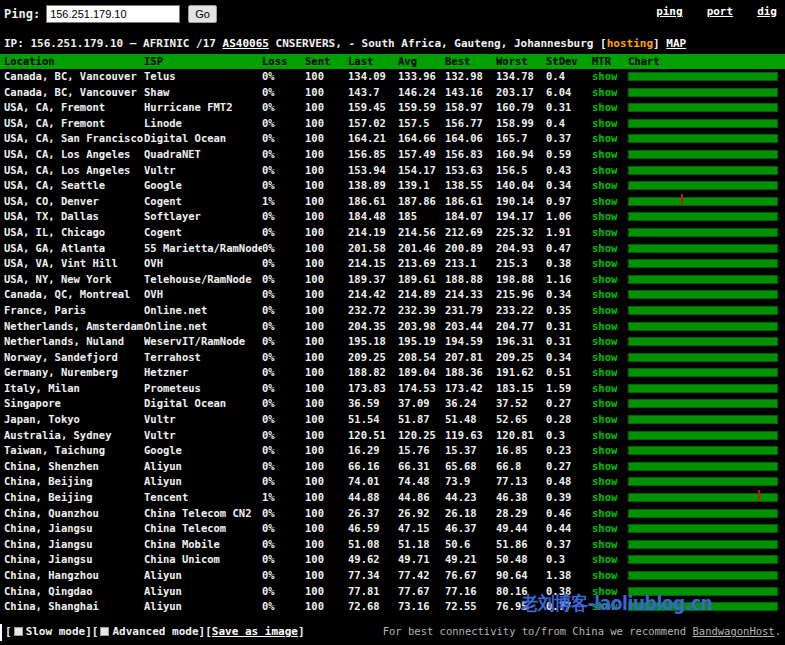 This screenshot has width=785, height=645. Describe the element at coordinates (470, 467) in the screenshot. I see `cell-best: 65.68` at that location.